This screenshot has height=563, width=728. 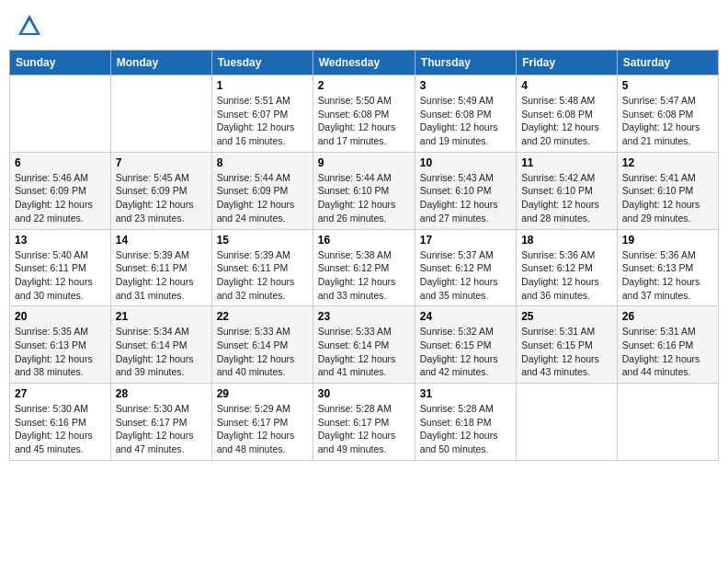 What do you see at coordinates (262, 345) in the screenshot?
I see `calendar-cell: 22Sunrise: 5:33 AM Sunset: 6:14 PM Dayli…` at bounding box center [262, 345].